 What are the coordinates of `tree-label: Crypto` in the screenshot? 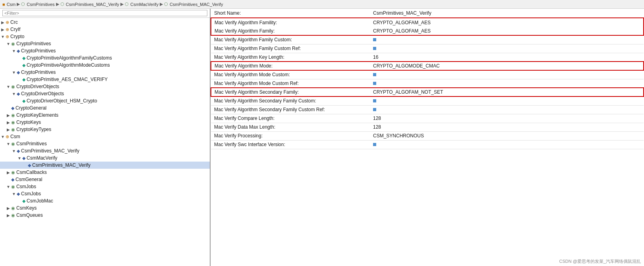 It's located at (17, 37).